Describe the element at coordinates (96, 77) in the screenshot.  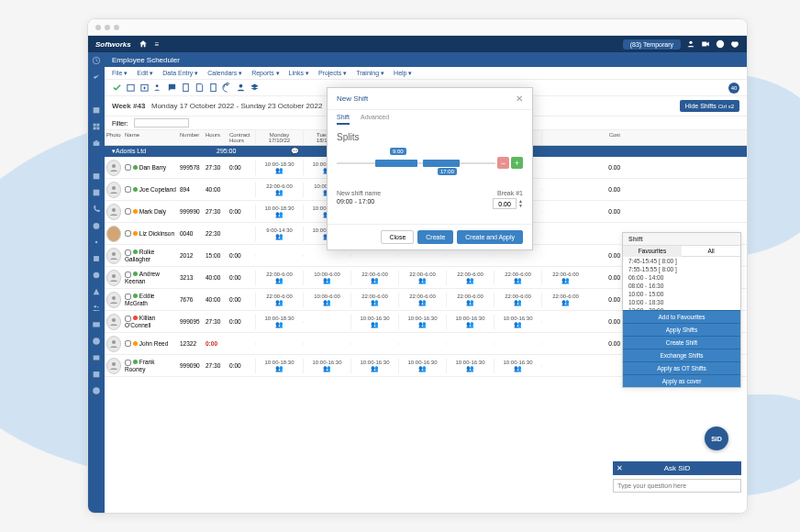
I see `sidebar-check-icon` at that location.